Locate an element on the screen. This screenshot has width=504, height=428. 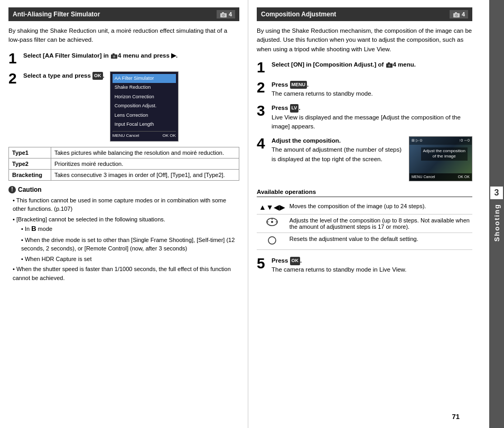
table-row-bracketing: Bracketing Takes consecutive 3 images in… is located at coordinates (124, 174).